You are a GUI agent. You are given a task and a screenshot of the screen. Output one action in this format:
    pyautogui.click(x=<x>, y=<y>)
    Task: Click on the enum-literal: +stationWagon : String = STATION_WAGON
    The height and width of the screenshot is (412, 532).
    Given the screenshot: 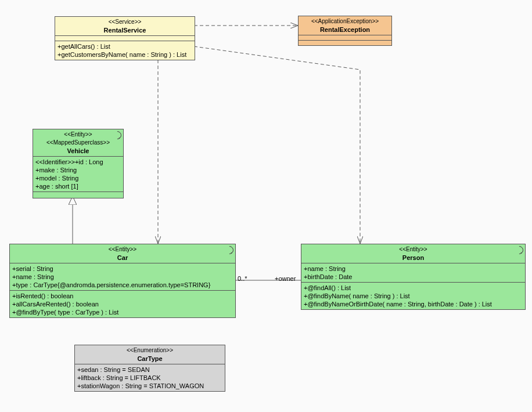 What is the action you would take?
    pyautogui.click(x=150, y=386)
    